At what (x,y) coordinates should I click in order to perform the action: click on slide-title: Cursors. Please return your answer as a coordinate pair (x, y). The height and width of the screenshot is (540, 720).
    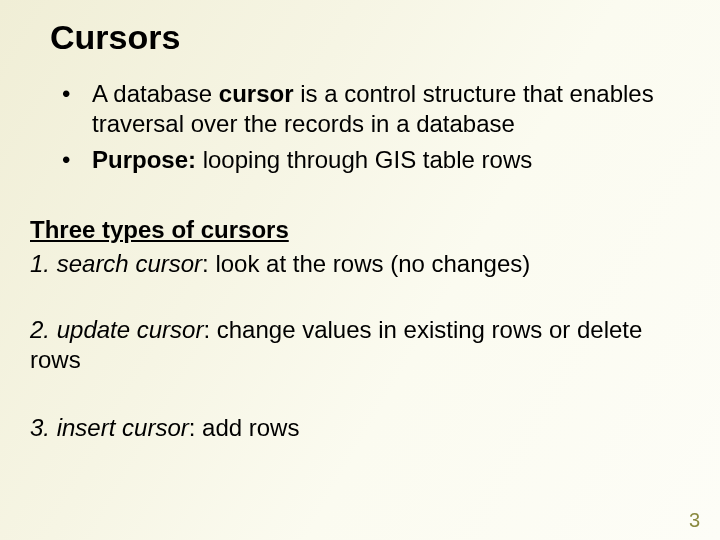
    Looking at the image, I should click on (371, 38).